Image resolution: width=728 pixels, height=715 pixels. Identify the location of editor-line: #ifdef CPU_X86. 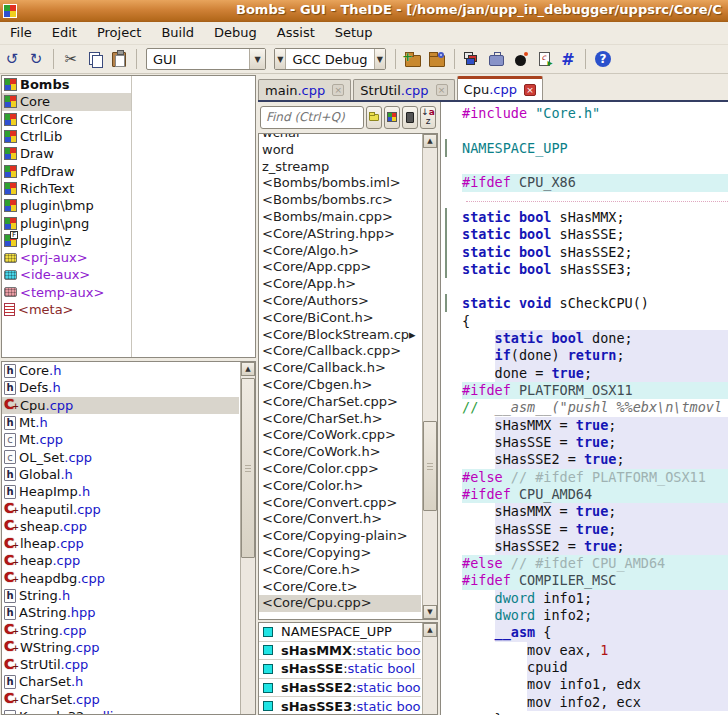
(584, 182).